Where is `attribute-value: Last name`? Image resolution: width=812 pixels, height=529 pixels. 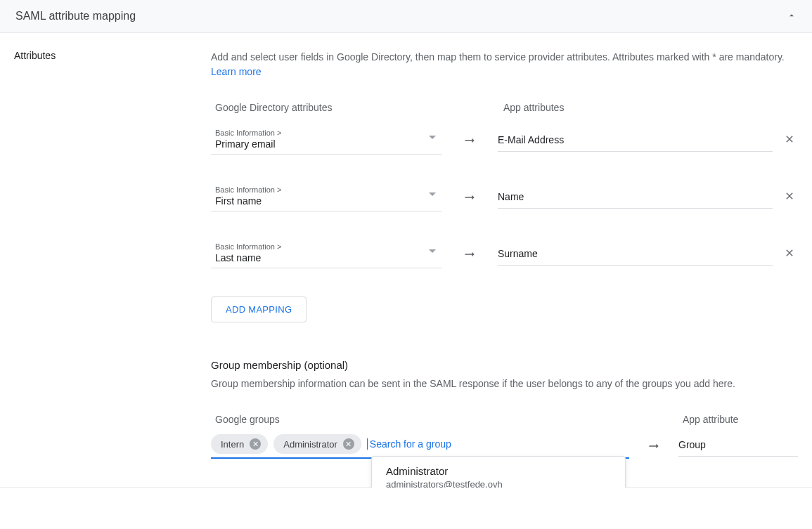
attribute-value: Last name is located at coordinates (326, 258).